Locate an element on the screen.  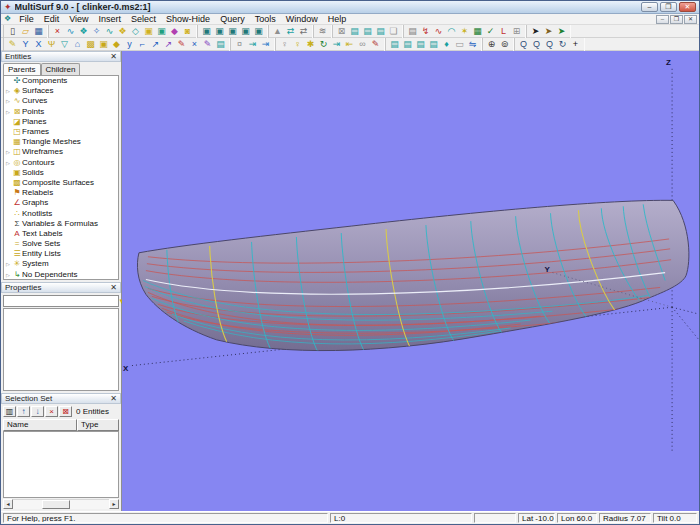
tree-item-entity-lists: ☰Entity Lists is located at coordinates (61, 254).